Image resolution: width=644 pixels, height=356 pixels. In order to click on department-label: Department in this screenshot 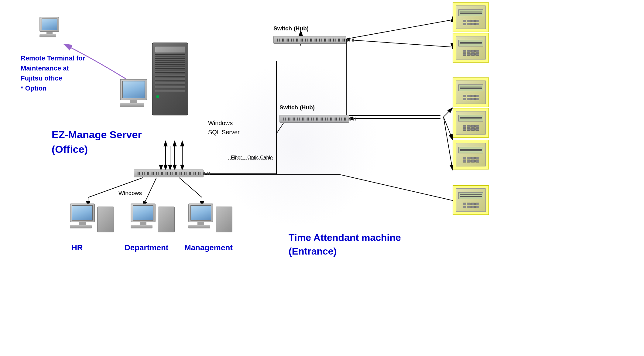, I will do `click(146, 248)`.